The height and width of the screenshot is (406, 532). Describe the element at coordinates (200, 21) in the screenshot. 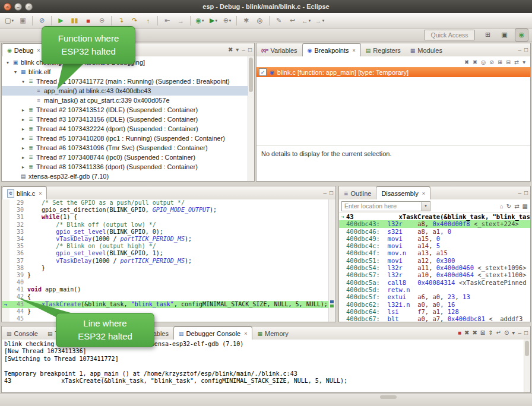

I see `debug-button: ◉▾` at that location.